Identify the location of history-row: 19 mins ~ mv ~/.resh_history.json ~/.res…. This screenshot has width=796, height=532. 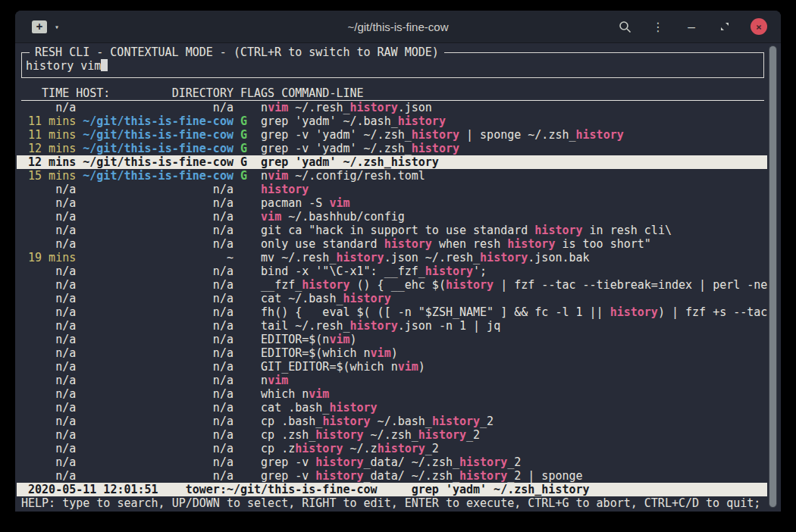
(393, 258).